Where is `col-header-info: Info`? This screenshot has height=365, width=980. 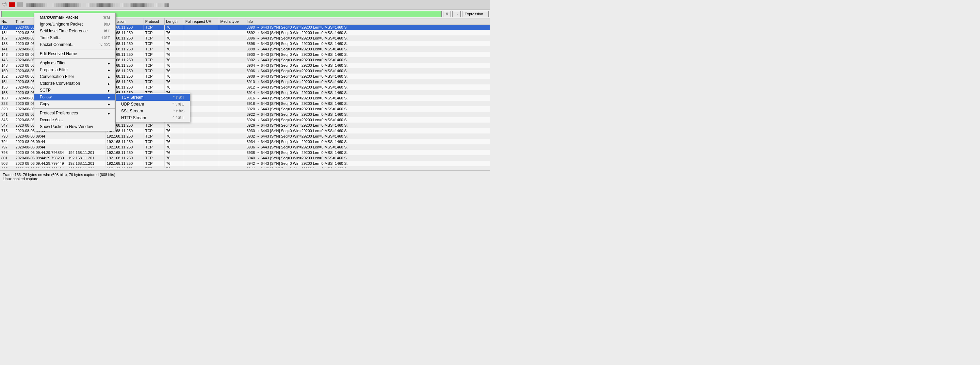
col-header-info: Info is located at coordinates (368, 21).